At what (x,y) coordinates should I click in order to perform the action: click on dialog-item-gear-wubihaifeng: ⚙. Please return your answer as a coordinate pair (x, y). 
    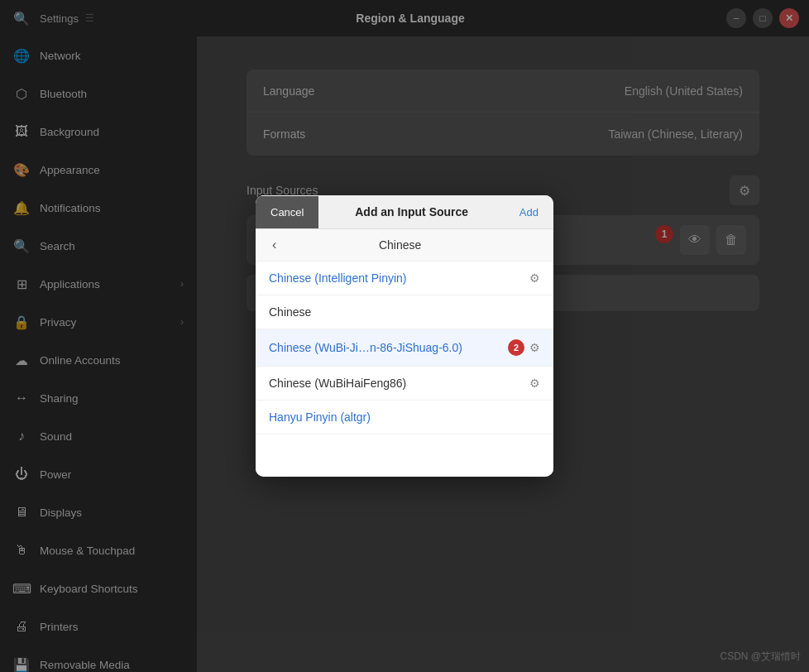
    Looking at the image, I should click on (534, 383).